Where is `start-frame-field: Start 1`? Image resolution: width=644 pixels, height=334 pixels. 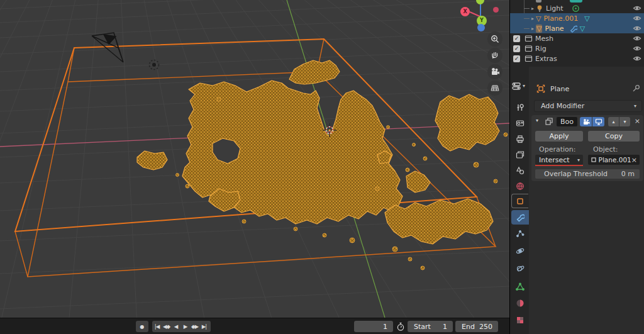 start-frame-field: Start 1 is located at coordinates (430, 326).